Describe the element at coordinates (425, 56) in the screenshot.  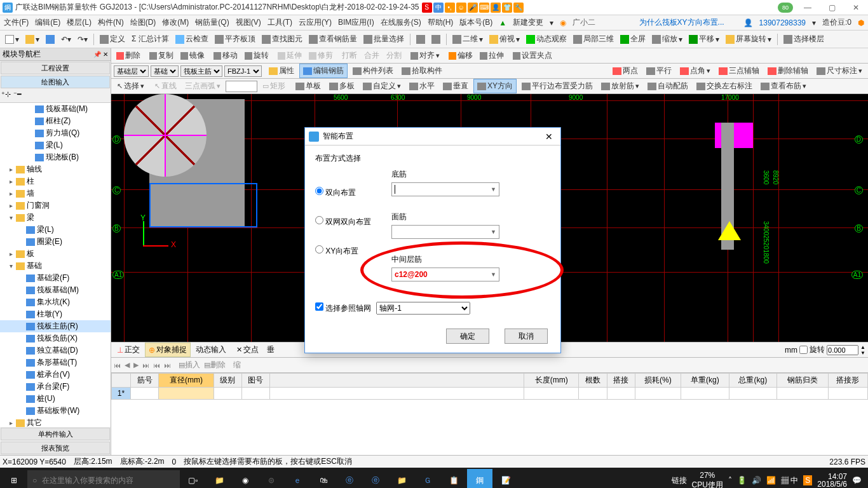
I see `align-button: 对齐▾` at that location.